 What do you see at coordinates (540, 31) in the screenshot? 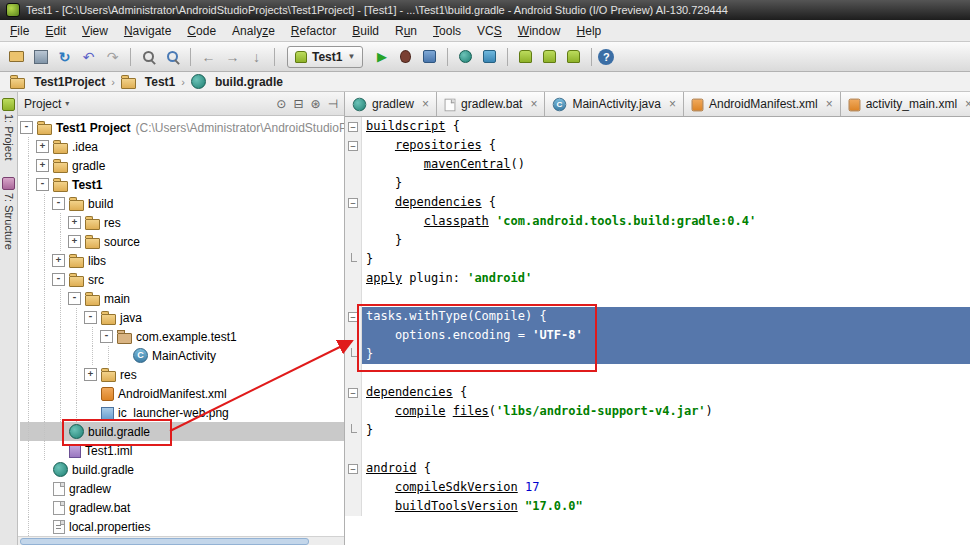
I see `menu-window: Window` at bounding box center [540, 31].